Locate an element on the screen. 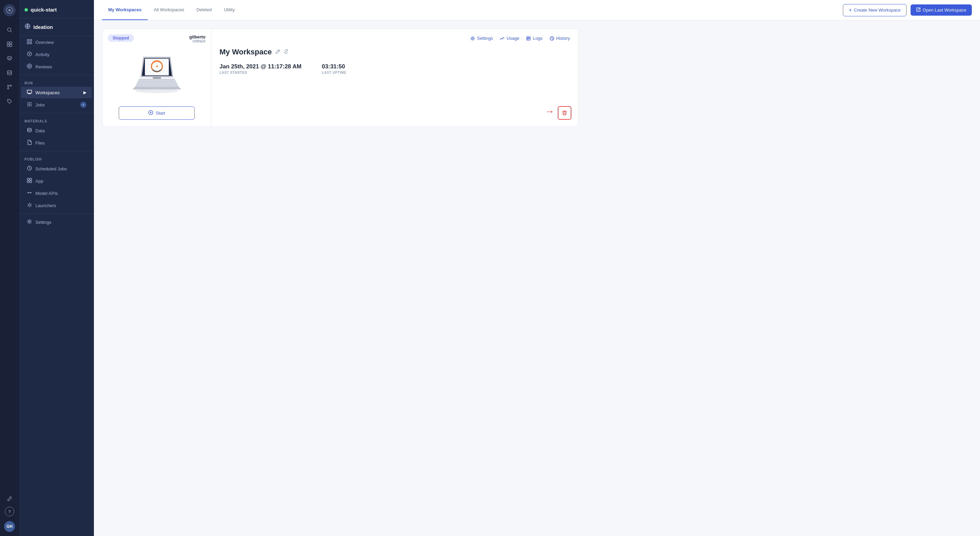 The width and height of the screenshot is (980, 536). sidebar-item-workspaces: Workspaces ▶ is located at coordinates (56, 93).